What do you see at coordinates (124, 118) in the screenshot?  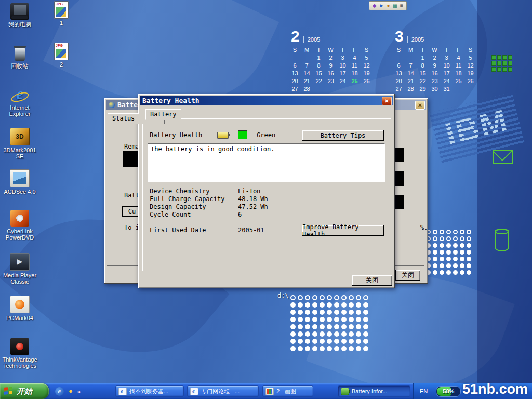 I see `tab-status: Status` at bounding box center [124, 118].